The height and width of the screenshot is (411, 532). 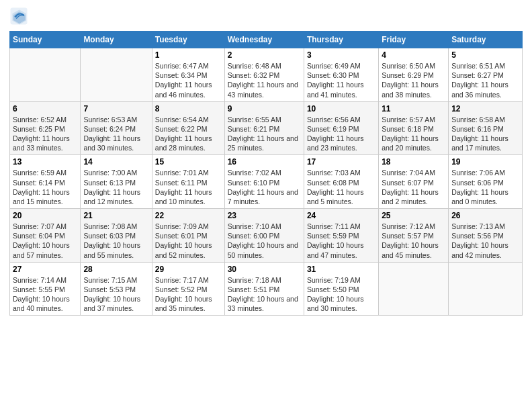 What do you see at coordinates (341, 128) in the screenshot?
I see `day-cell: 10Sunrise: 6:56 AMSunset: 6:19 PMDayligh…` at bounding box center [341, 128].